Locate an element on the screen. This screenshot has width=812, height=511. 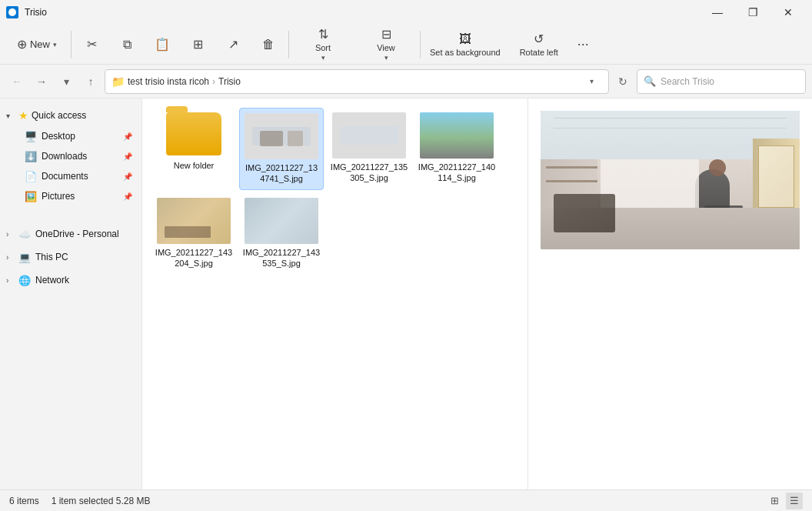
onedrive-icon: ☁️ is located at coordinates (25, 234).